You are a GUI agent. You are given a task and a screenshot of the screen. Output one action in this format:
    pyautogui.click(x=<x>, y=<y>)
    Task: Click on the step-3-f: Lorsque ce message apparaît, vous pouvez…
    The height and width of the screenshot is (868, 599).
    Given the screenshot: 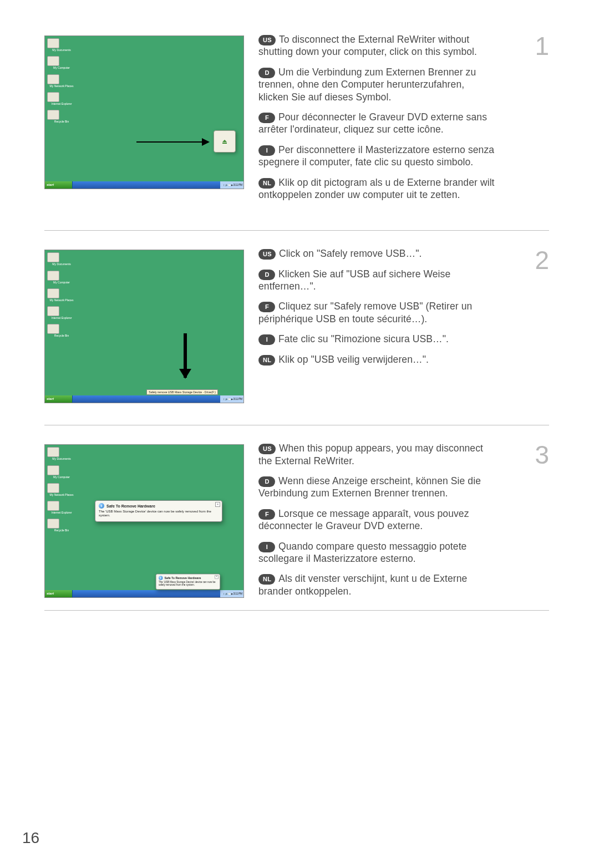 What is the action you would take?
    pyautogui.click(x=364, y=520)
    